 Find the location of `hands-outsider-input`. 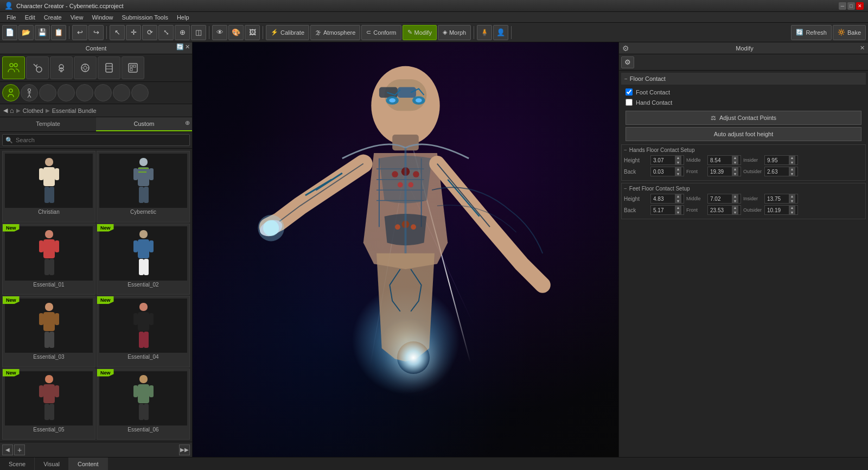

hands-outsider-input is located at coordinates (778, 172).